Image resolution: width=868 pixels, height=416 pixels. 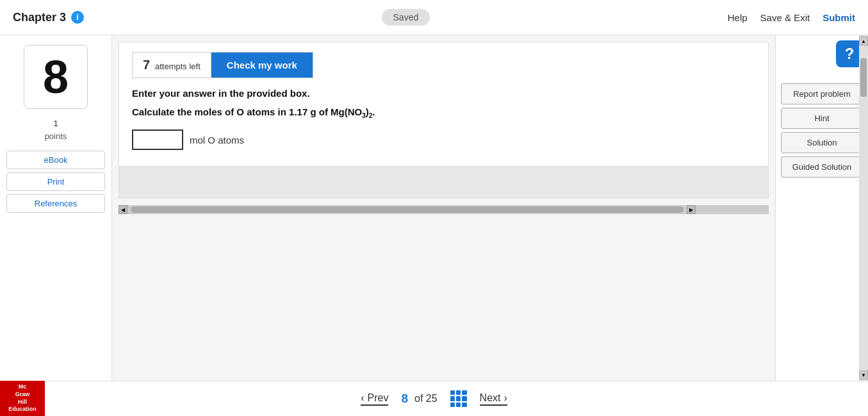 What do you see at coordinates (738, 18) in the screenshot?
I see `help-link: Help` at bounding box center [738, 18].